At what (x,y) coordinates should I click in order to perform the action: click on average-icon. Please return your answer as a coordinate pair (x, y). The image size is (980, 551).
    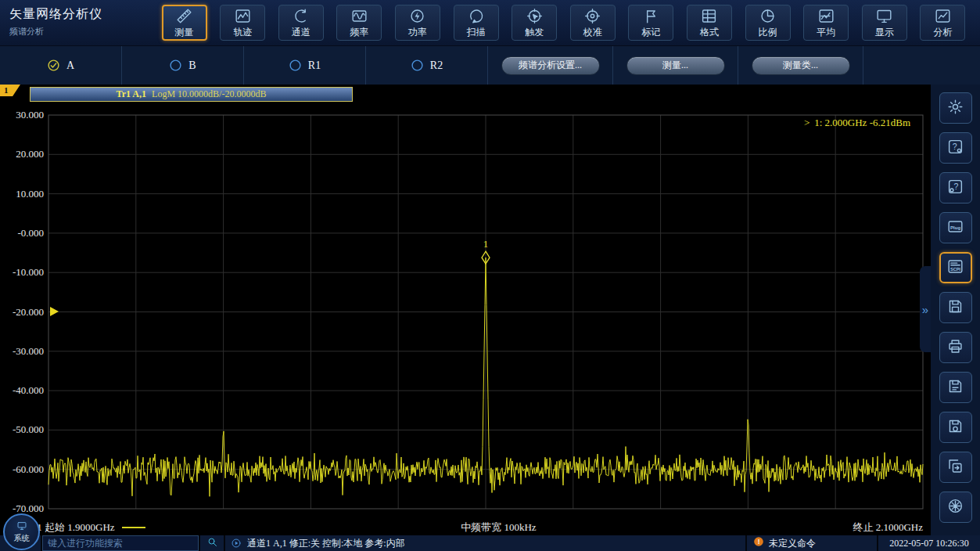
    Looking at the image, I should click on (826, 16).